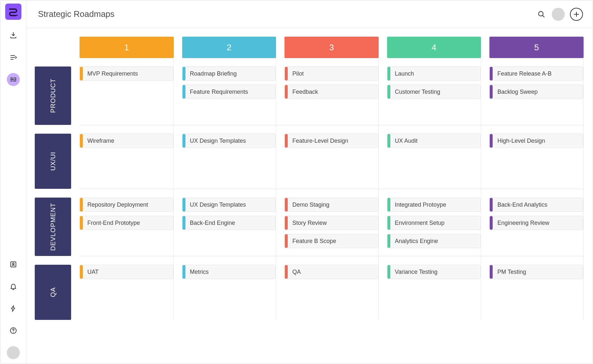 This screenshot has height=364, width=593. What do you see at coordinates (331, 272) in the screenshot?
I see `roadmap-card: QA` at bounding box center [331, 272].